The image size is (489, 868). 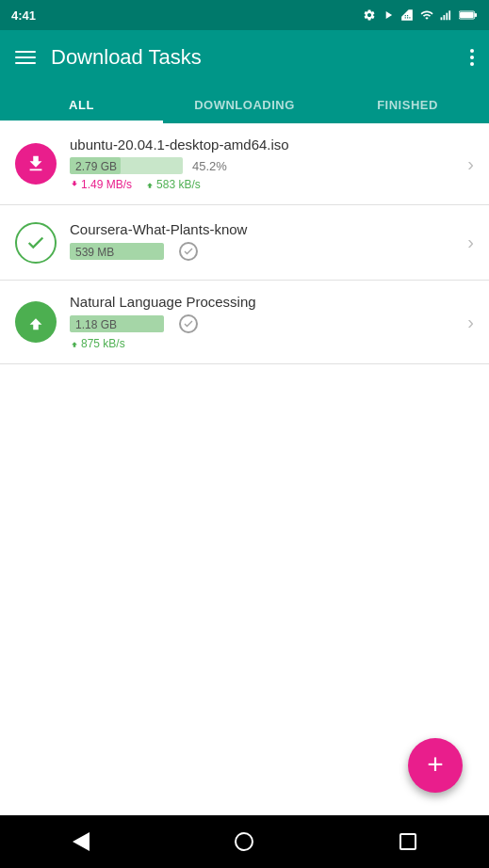 I want to click on speed-up: 875 kB/s, so click(x=98, y=344).